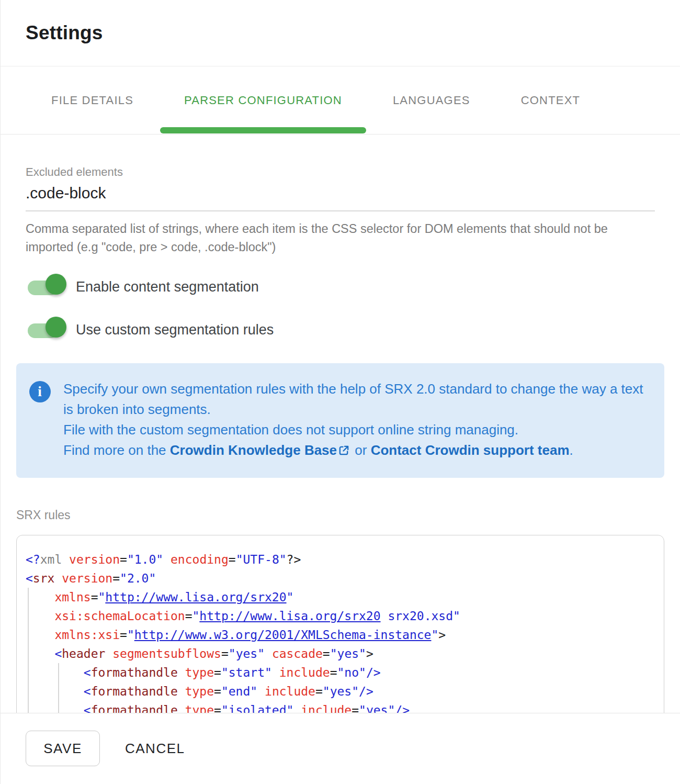  Describe the element at coordinates (339, 673) in the screenshot. I see `code-line: <formathandle type="start" include="no"/…` at that location.